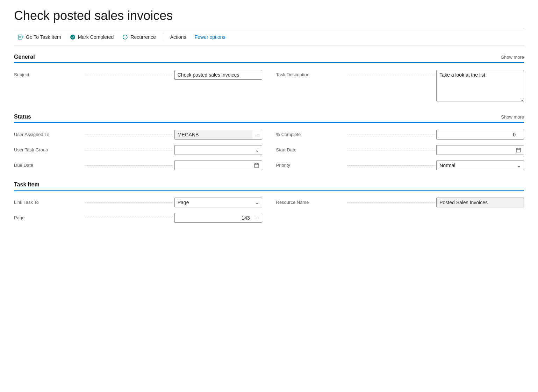 This screenshot has height=392, width=538. Describe the element at coordinates (392, 135) in the screenshot. I see `percent-complete-leaders` at that location.